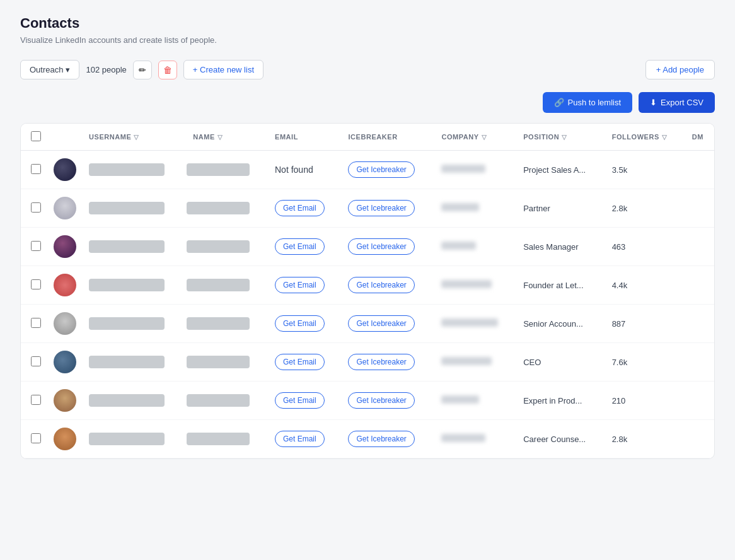 The image size is (735, 560). I want to click on export-csv-button: ⬇ Export CSV, so click(677, 102).